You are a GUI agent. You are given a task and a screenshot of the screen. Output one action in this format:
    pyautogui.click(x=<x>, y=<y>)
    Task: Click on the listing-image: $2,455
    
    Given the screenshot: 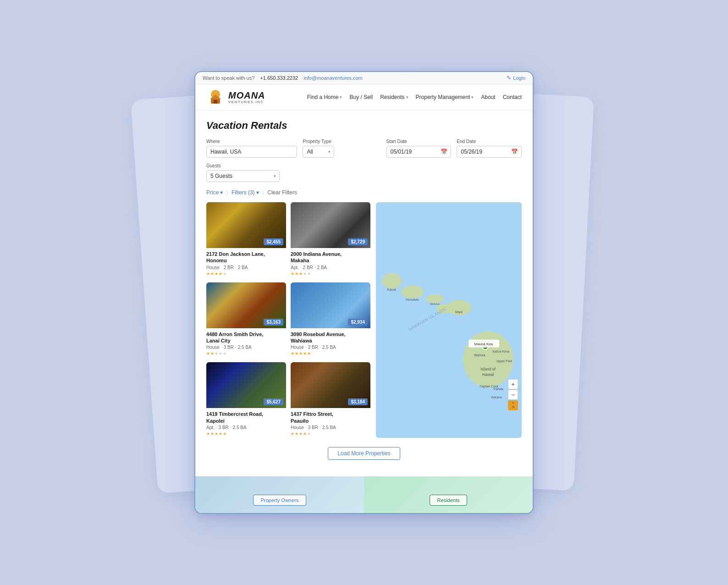 What is the action you would take?
    pyautogui.click(x=246, y=225)
    